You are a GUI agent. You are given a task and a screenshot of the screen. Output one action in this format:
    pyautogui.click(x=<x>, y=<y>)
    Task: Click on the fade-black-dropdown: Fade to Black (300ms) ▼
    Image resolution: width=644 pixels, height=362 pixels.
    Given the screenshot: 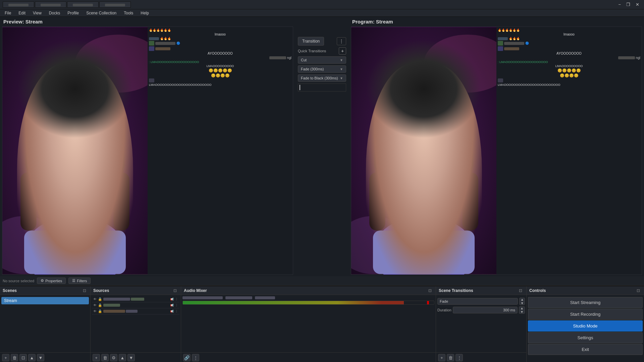 What is the action you would take?
    pyautogui.click(x=322, y=78)
    